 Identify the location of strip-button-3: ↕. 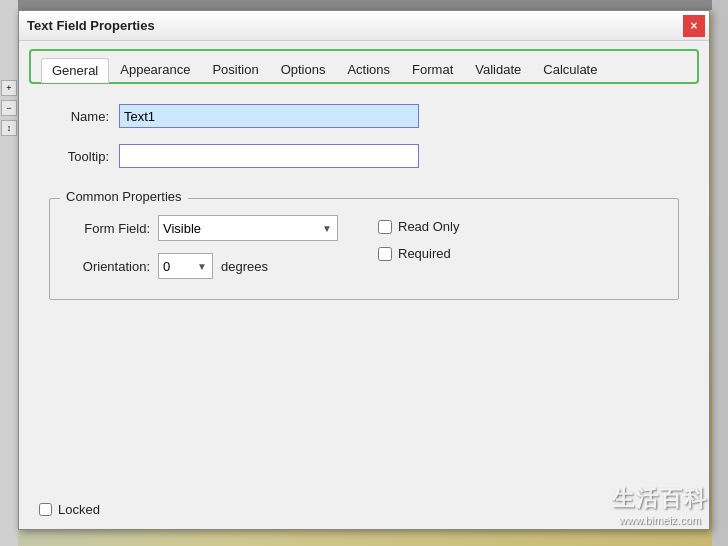
(9, 128).